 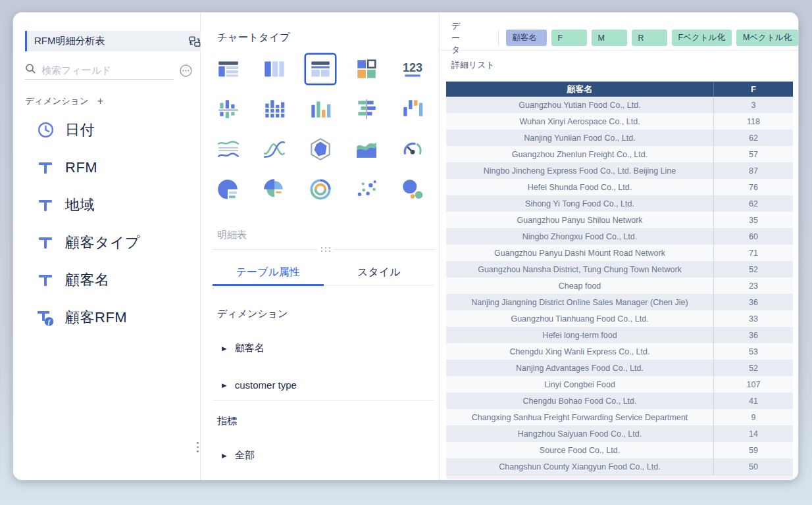 I want to click on chart-type-grouped-table-icon, so click(x=228, y=69).